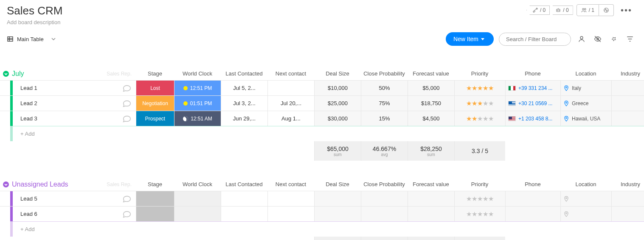 The width and height of the screenshot is (644, 240). What do you see at coordinates (244, 88) in the screenshot?
I see `last-contacted-cell: Jul 5, 2...` at bounding box center [244, 88].